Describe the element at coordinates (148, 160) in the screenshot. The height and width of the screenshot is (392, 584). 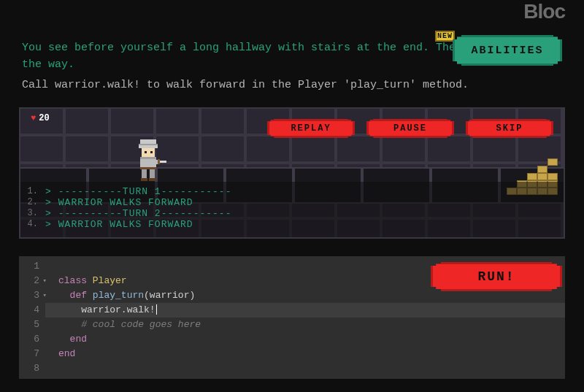
I see `warrior-sprite` at that location.